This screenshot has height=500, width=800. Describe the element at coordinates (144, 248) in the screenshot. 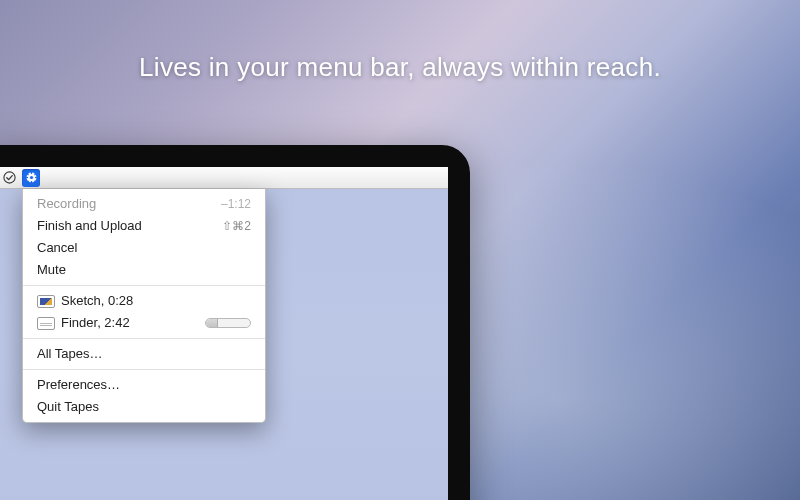

I see `menu-cancel: Cancel` at that location.